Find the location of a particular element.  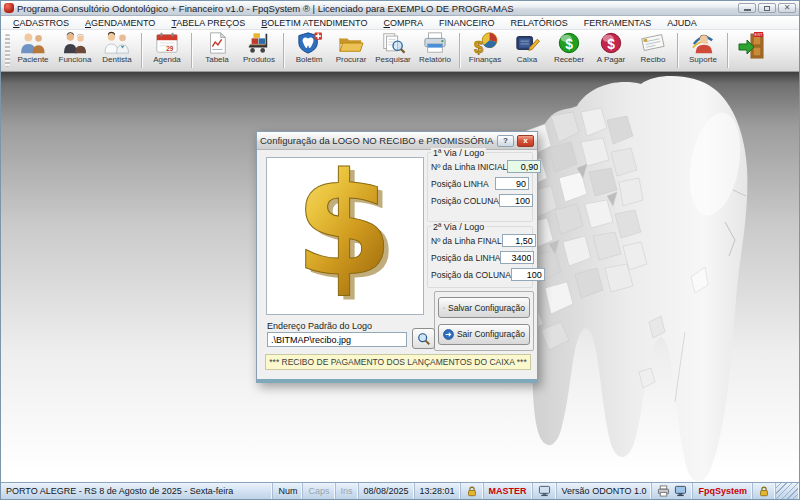

menu-ajuda: AJUDA is located at coordinates (682, 23).